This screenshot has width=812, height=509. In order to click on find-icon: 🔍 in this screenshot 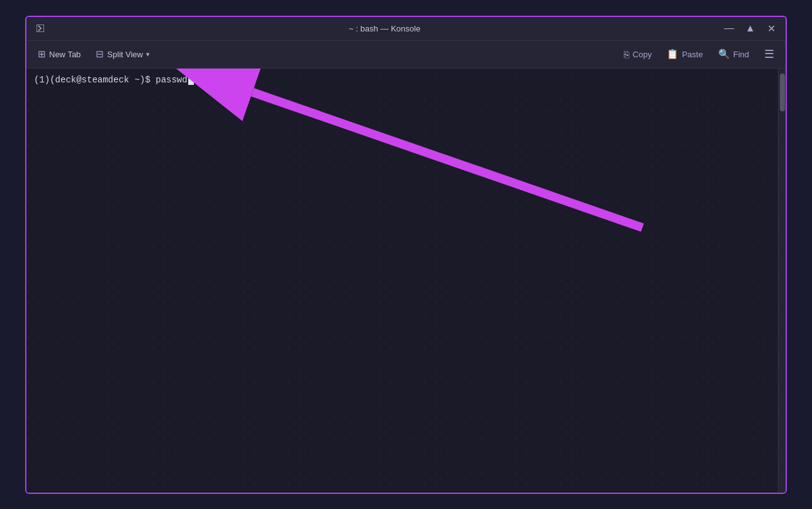, I will do `click(724, 54)`.